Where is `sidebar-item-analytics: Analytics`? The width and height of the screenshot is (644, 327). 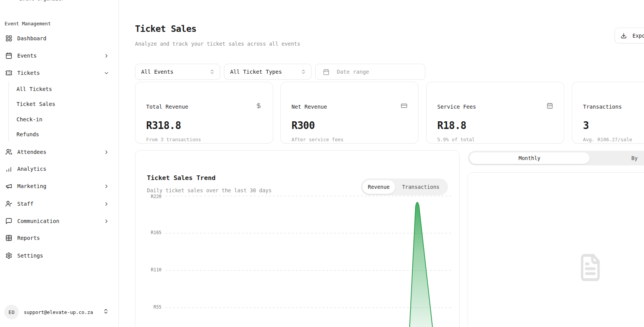
sidebar-item-analytics: Analytics is located at coordinates (60, 169).